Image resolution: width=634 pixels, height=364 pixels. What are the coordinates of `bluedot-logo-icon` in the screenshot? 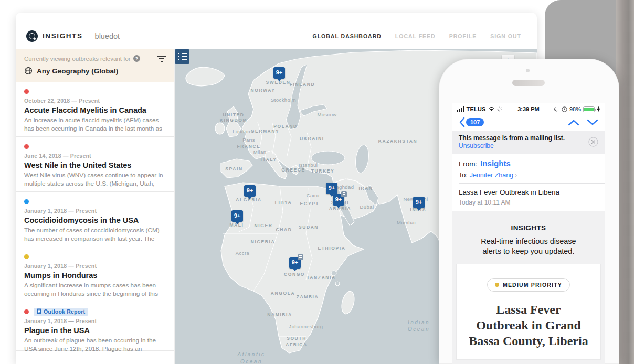 It's located at (32, 36).